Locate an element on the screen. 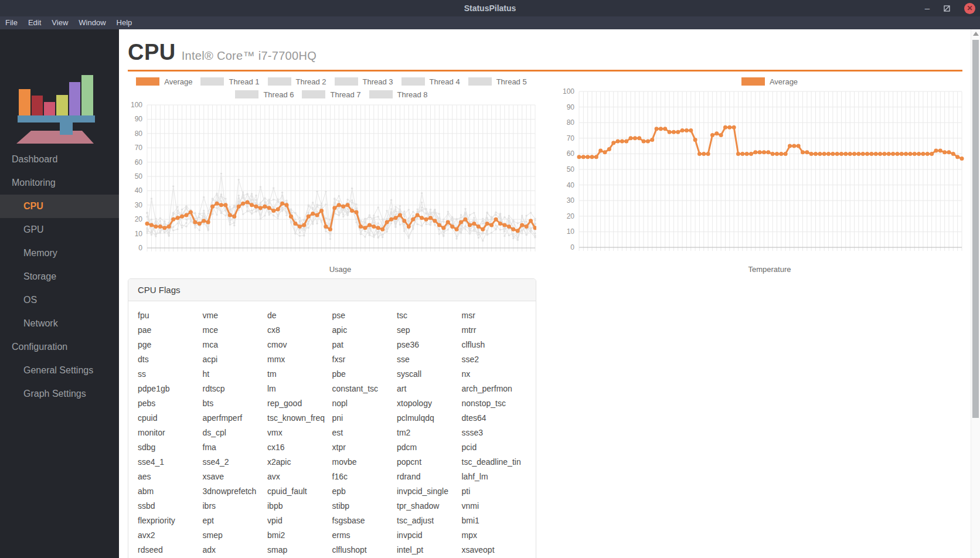 This screenshot has height=558, width=980. cpu-flag-rep_good: rep_good is located at coordinates (300, 403).